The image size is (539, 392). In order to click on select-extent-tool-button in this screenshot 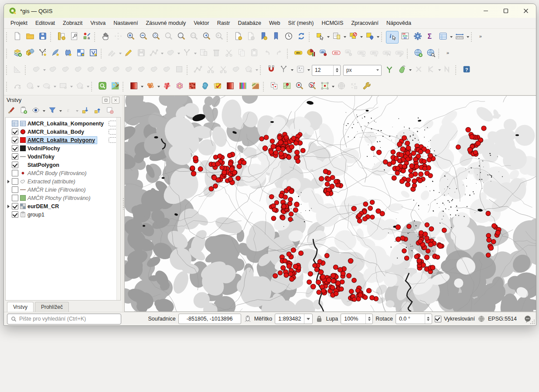, I will do `click(324, 87)`.